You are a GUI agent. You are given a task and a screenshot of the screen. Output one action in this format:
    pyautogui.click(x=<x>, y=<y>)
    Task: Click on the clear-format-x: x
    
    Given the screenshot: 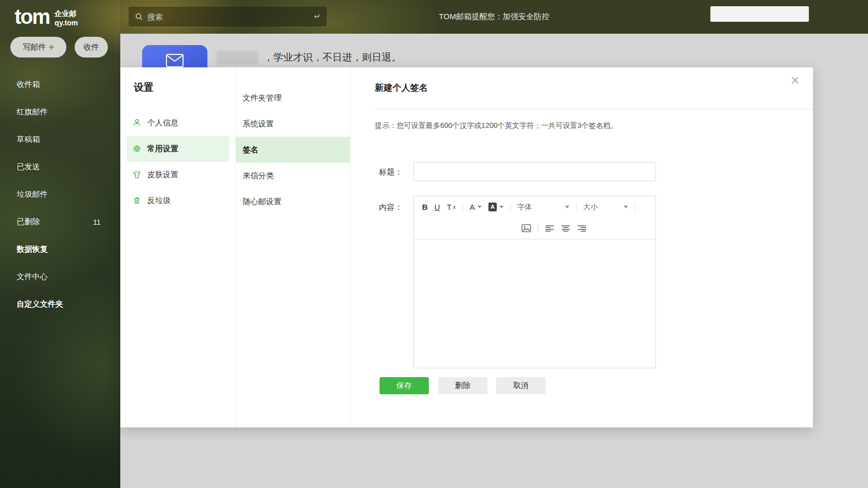 What is the action you would take?
    pyautogui.click(x=454, y=207)
    